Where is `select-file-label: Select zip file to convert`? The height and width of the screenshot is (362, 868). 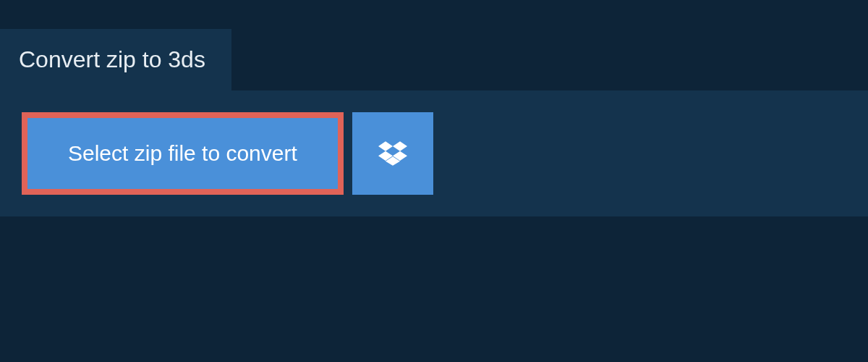
select-file-label: Select zip file to convert is located at coordinates (182, 153).